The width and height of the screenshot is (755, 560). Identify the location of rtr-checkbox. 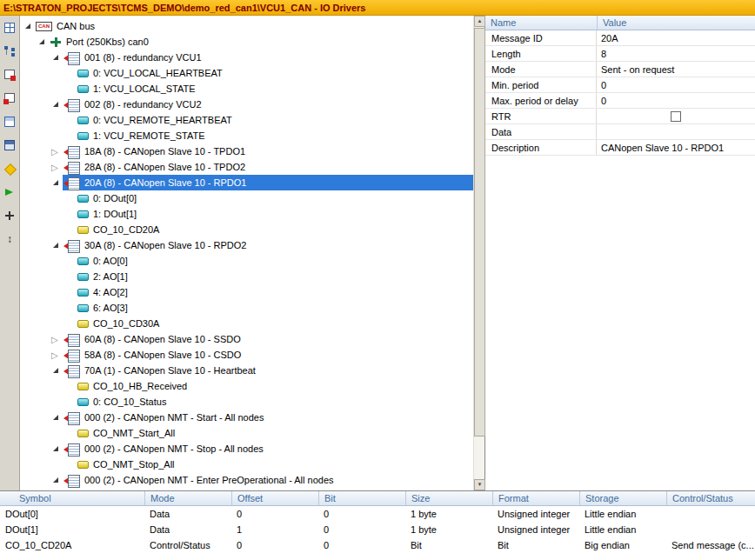
(676, 117).